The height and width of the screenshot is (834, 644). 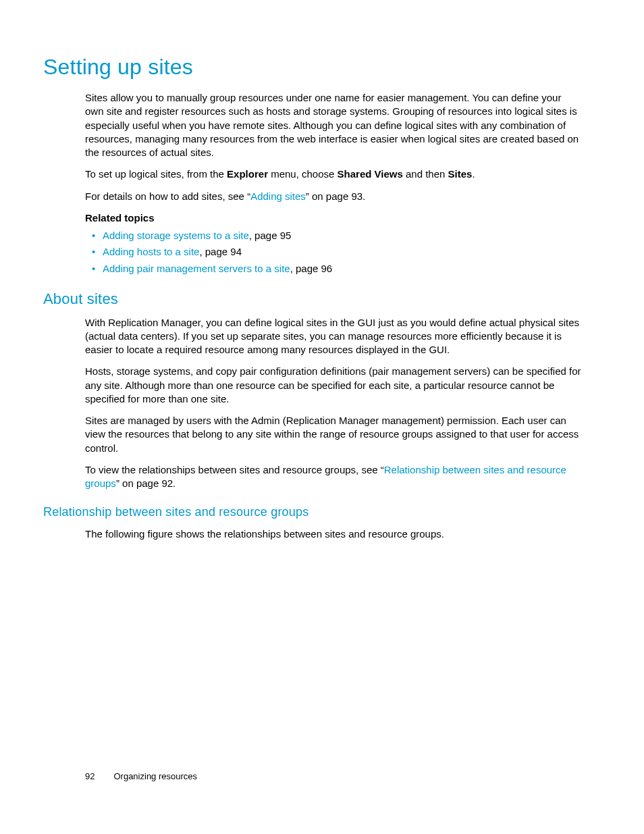 What do you see at coordinates (278, 196) in the screenshot?
I see `link-adding-sites: Adding sites` at bounding box center [278, 196].